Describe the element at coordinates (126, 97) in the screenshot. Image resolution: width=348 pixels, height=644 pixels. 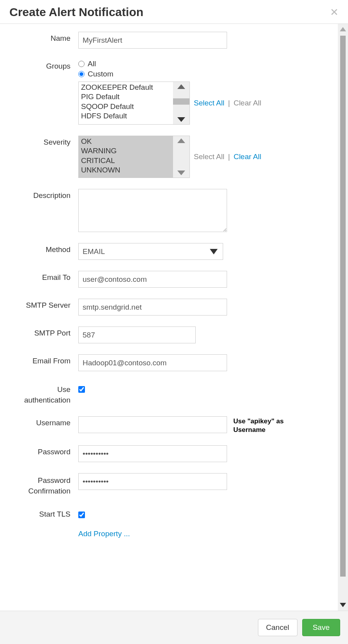
I see `list-item: PIG Default` at that location.